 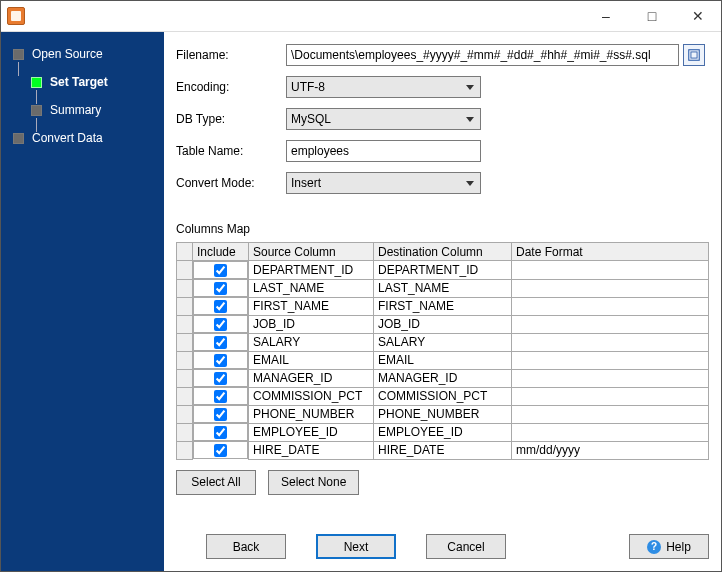 What do you see at coordinates (694, 55) in the screenshot?
I see `browse-file-button` at bounding box center [694, 55].